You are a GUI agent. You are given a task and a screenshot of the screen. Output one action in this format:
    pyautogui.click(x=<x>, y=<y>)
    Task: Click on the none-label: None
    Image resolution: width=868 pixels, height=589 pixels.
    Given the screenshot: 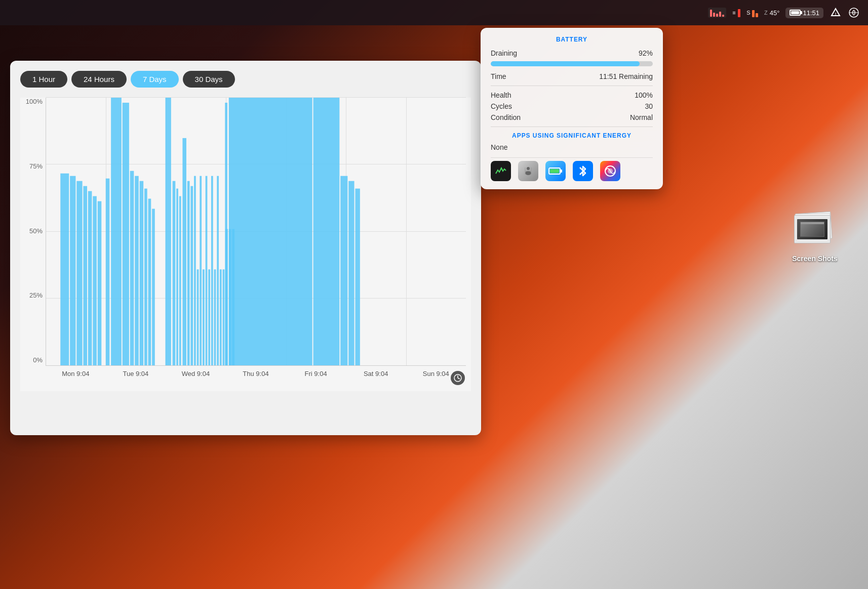 What is the action you would take?
    pyautogui.click(x=572, y=147)
    